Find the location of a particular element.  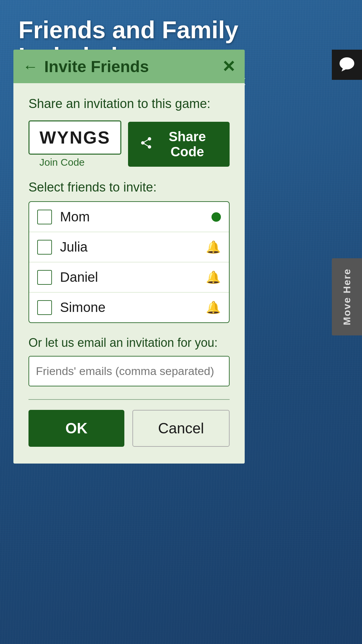

status-online-mom is located at coordinates (216, 217).